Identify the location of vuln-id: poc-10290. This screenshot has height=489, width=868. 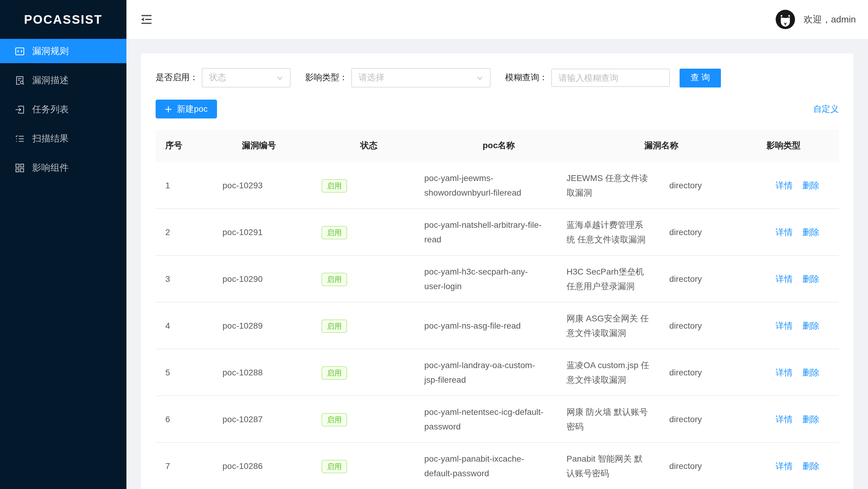
(262, 279).